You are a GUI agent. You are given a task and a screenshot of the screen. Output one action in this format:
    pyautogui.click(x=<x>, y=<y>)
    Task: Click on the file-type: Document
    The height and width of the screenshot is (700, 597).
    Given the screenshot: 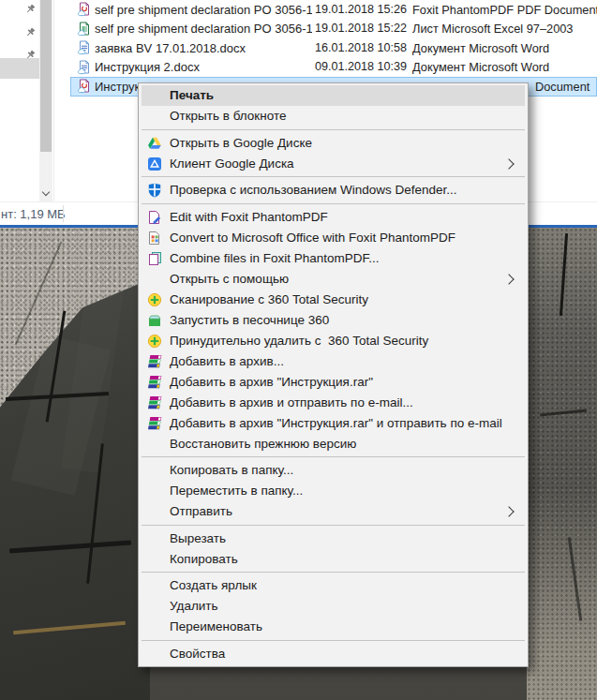 What is the action you would take?
    pyautogui.click(x=562, y=86)
    